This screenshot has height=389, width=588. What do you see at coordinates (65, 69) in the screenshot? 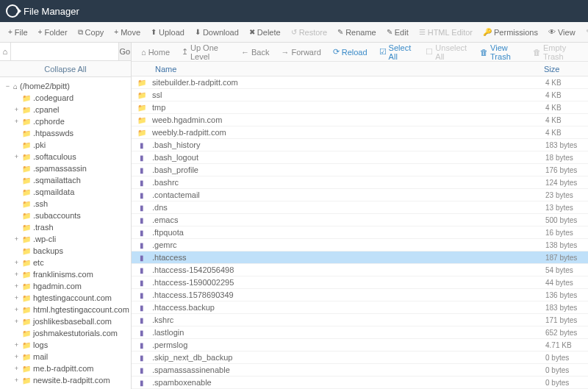
I see `collapse-all-button: Collapse All` at bounding box center [65, 69].